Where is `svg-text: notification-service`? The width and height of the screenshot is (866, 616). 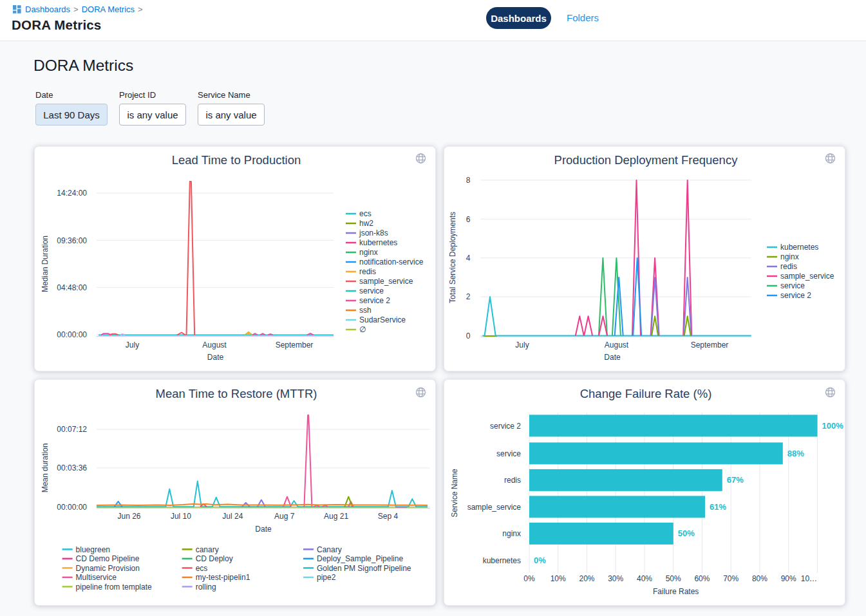
svg-text: notification-service is located at coordinates (391, 262).